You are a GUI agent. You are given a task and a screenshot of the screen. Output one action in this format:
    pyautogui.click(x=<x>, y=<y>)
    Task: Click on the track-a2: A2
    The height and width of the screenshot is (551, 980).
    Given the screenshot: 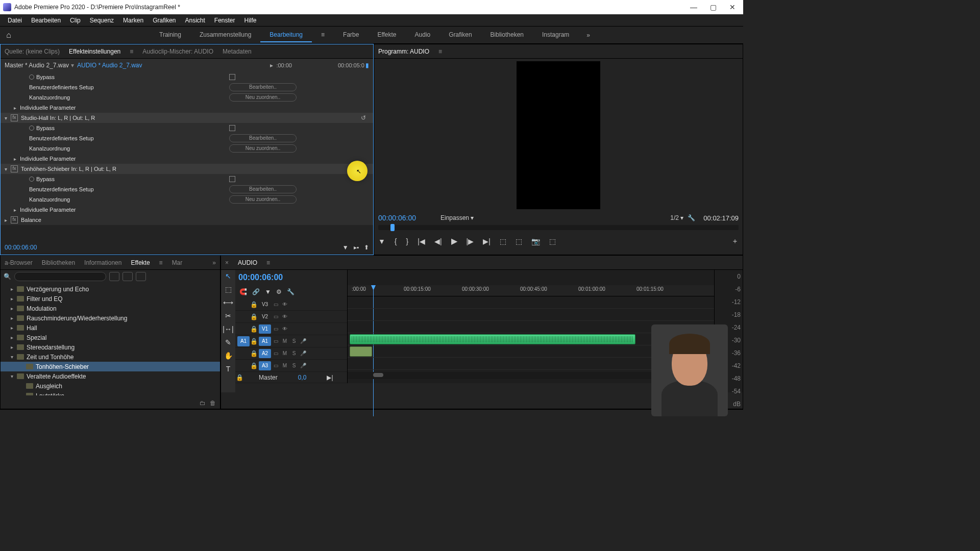 What is the action you would take?
    pyautogui.click(x=265, y=354)
    